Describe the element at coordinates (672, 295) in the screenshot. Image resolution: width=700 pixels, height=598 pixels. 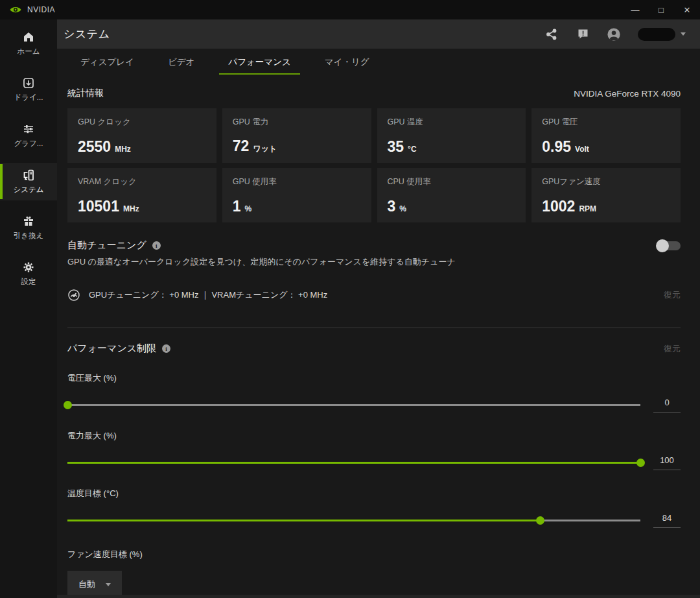
I see `auto-tuning-restore-button: 復元` at that location.